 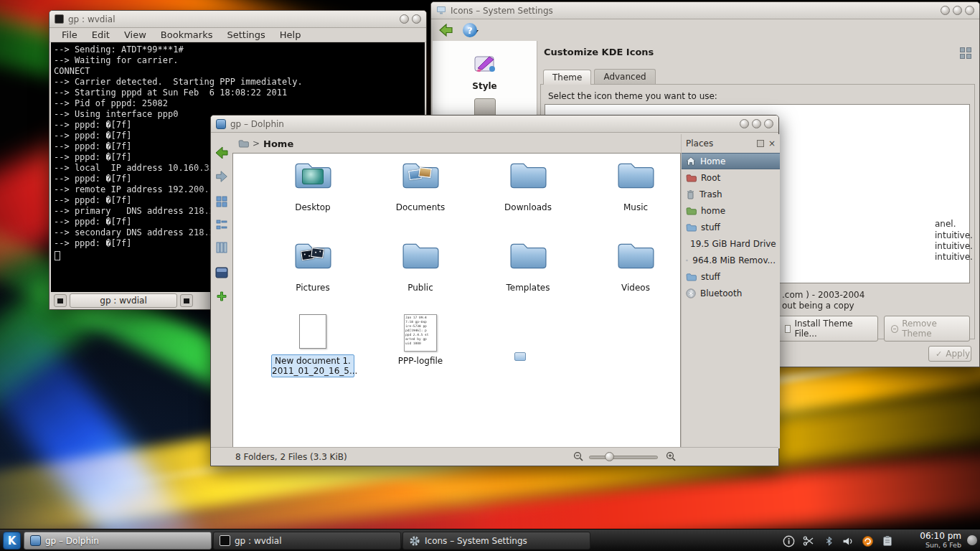 What do you see at coordinates (760, 143) in the screenshot?
I see `detach-panel-icon` at bounding box center [760, 143].